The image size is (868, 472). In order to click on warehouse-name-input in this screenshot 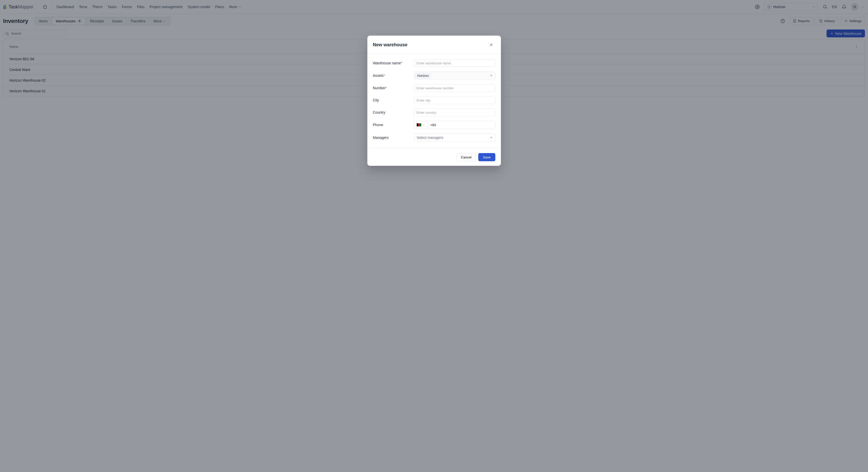, I will do `click(455, 63)`.